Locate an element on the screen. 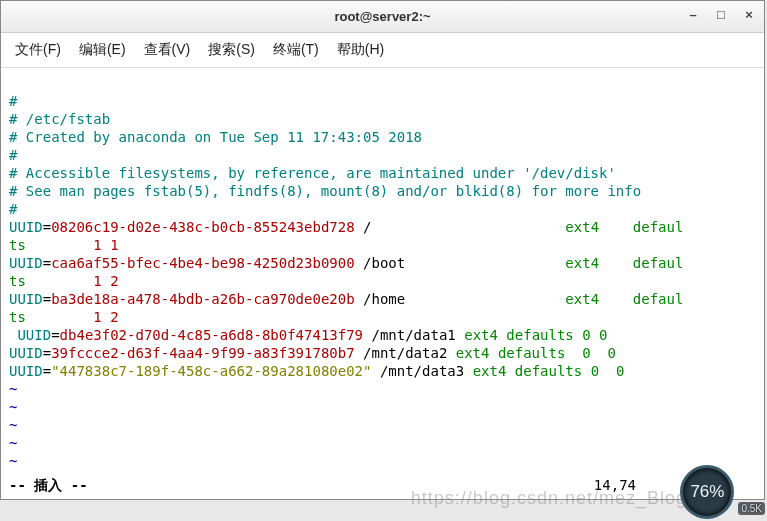 The height and width of the screenshot is (521, 767). system-sensor: 76% 0.5K is located at coordinates (722, 492).